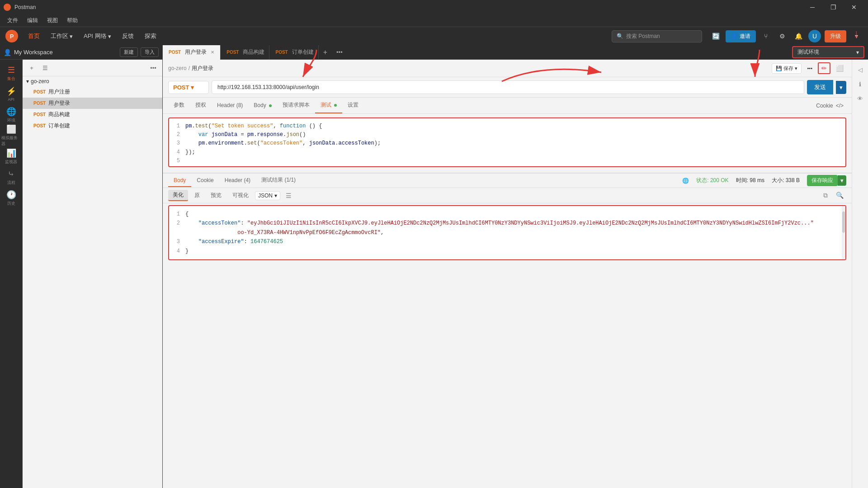  Describe the element at coordinates (245, 52) in the screenshot. I see `tab-product-build: POST 商品构建` at that location.